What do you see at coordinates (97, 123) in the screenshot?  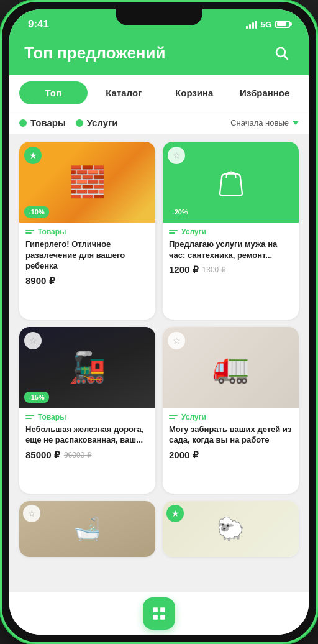 I see `filter-services: Услуги` at bounding box center [97, 123].